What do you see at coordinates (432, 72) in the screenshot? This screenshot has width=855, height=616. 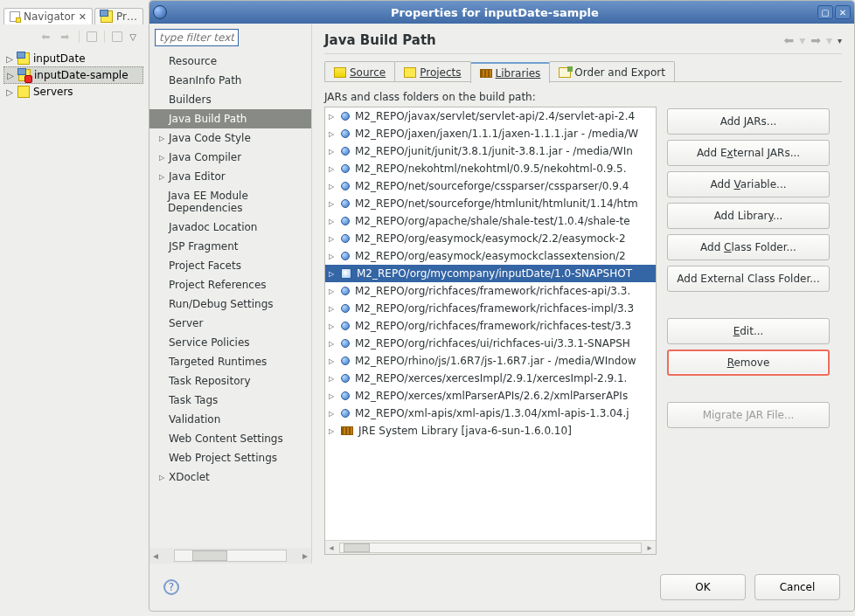 I see `tab-projects: Projects` at bounding box center [432, 72].